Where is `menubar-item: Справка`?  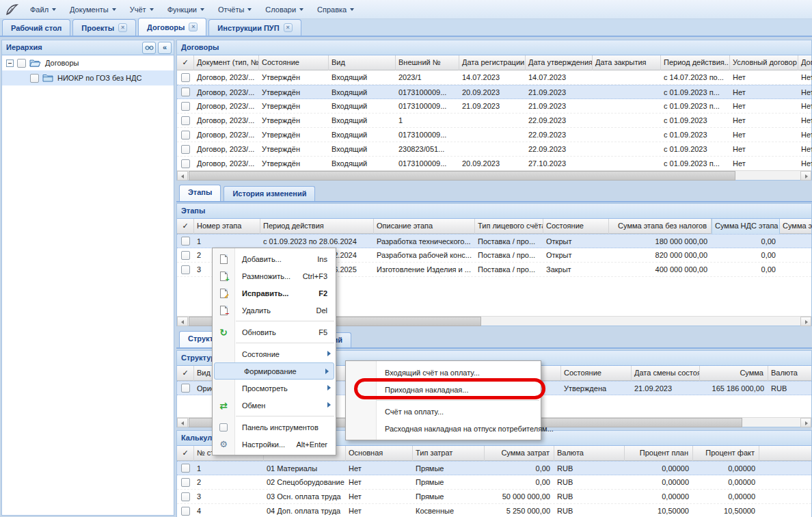
menubar-item: Справка is located at coordinates (336, 10).